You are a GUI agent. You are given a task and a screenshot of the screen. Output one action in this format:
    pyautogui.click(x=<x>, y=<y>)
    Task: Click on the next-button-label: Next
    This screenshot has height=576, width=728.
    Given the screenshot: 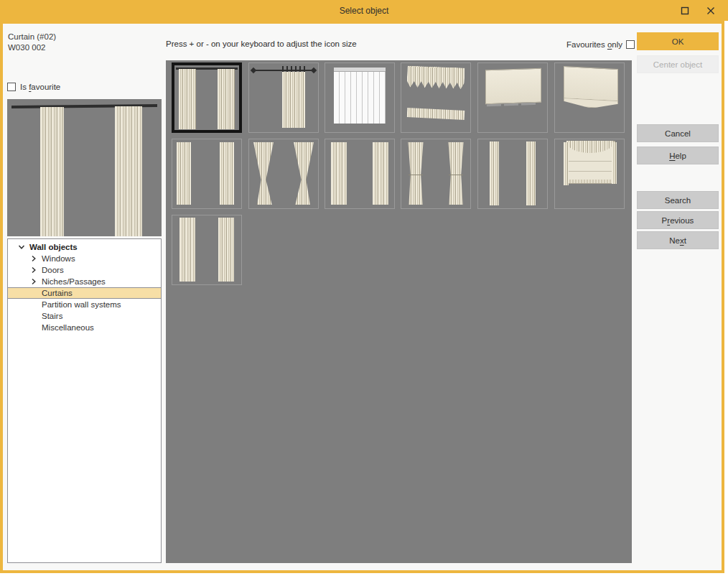 What is the action you would take?
    pyautogui.click(x=678, y=241)
    